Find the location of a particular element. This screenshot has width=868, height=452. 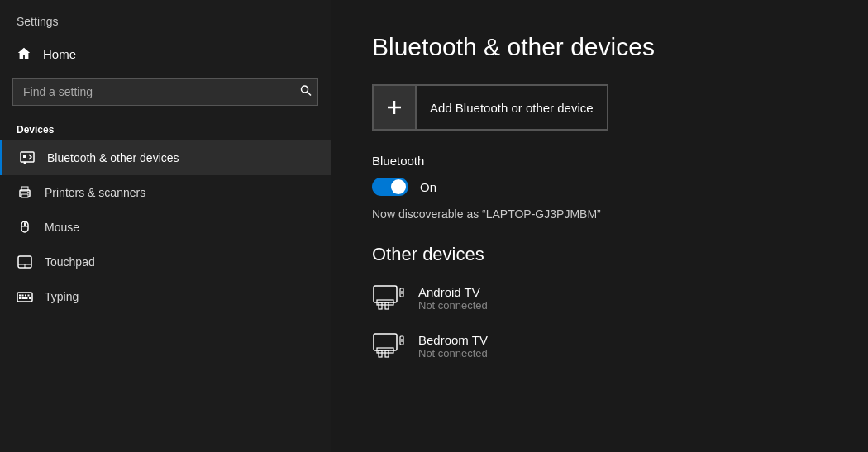

bluetooth-toggle-row: On is located at coordinates (599, 187).